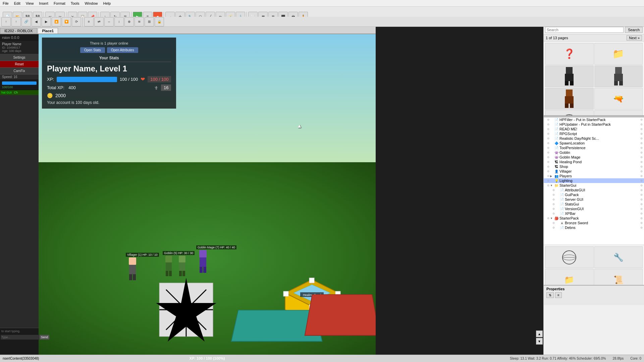 The height and width of the screenshot is (362, 644). What do you see at coordinates (594, 120) in the screenshot?
I see `tree-item-0: ⚙📄HPFiller - Put in StarterPack⚙` at bounding box center [594, 120].